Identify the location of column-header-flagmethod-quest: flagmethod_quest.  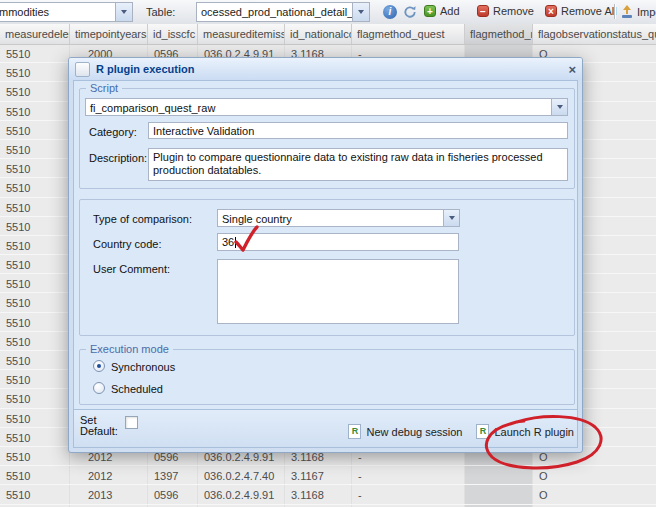
(408, 34).